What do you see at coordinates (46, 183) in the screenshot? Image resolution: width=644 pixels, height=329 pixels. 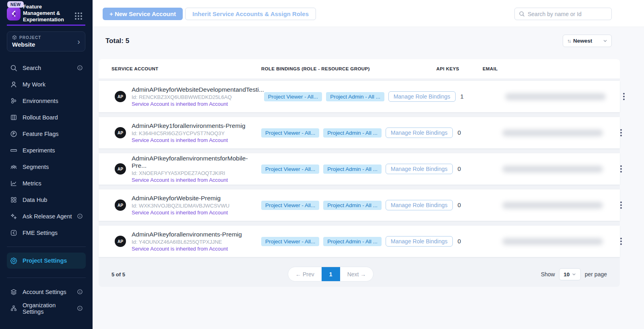 I see `sidebar-item-metrics: Metrics` at bounding box center [46, 183].